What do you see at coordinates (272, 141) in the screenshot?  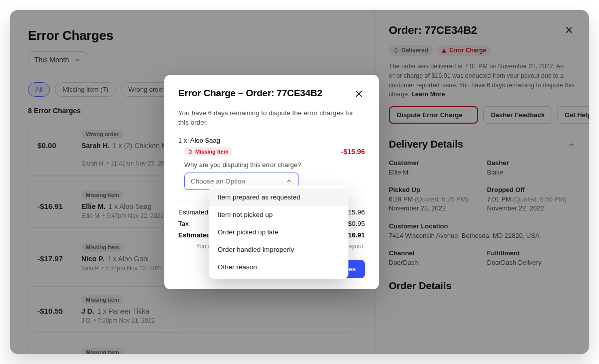 I see `dispute-item: 1 x Aloo Saag` at bounding box center [272, 141].